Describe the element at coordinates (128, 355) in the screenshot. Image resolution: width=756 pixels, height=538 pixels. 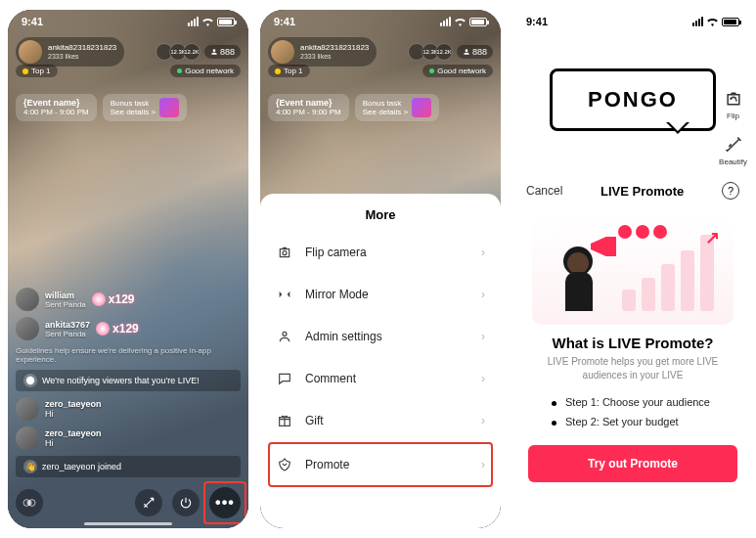
I see `guideline-text: Guidelines help ensure we're delivering …` at that location.